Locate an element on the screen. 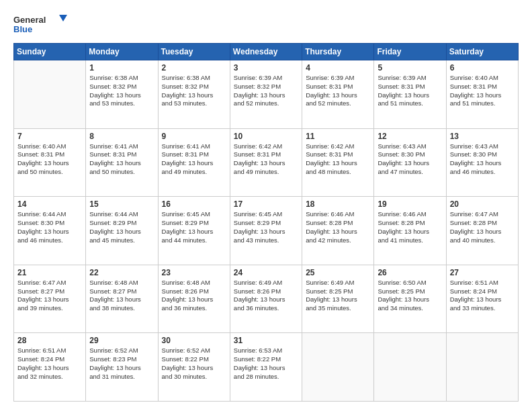 The width and height of the screenshot is (532, 411). day-number: 22 is located at coordinates (122, 273).